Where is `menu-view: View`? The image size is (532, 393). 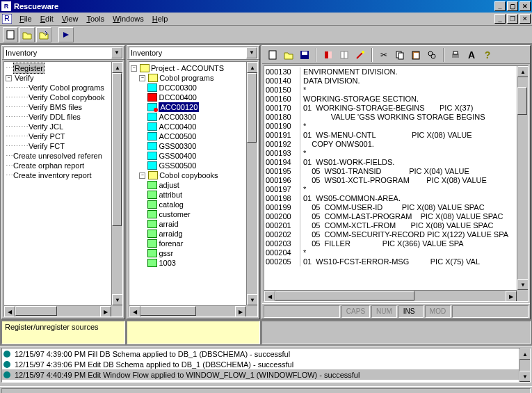 menu-view: View is located at coordinates (70, 19).